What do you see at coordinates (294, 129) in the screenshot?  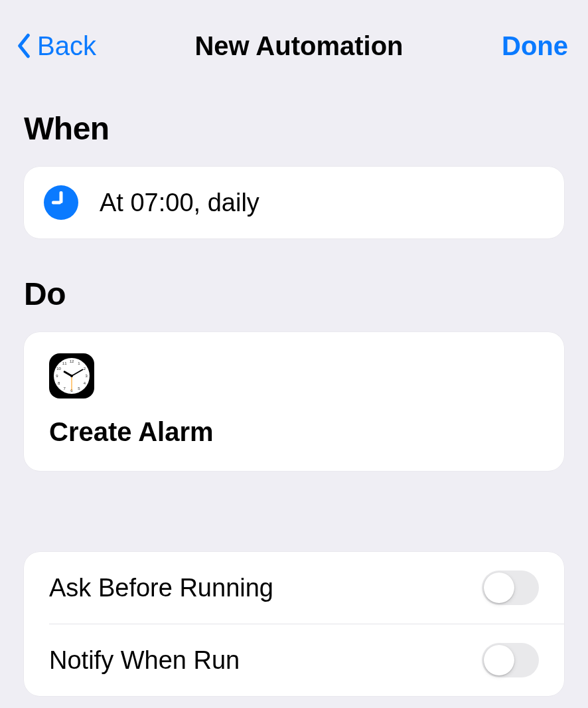 I see `section-header-when: When` at bounding box center [294, 129].